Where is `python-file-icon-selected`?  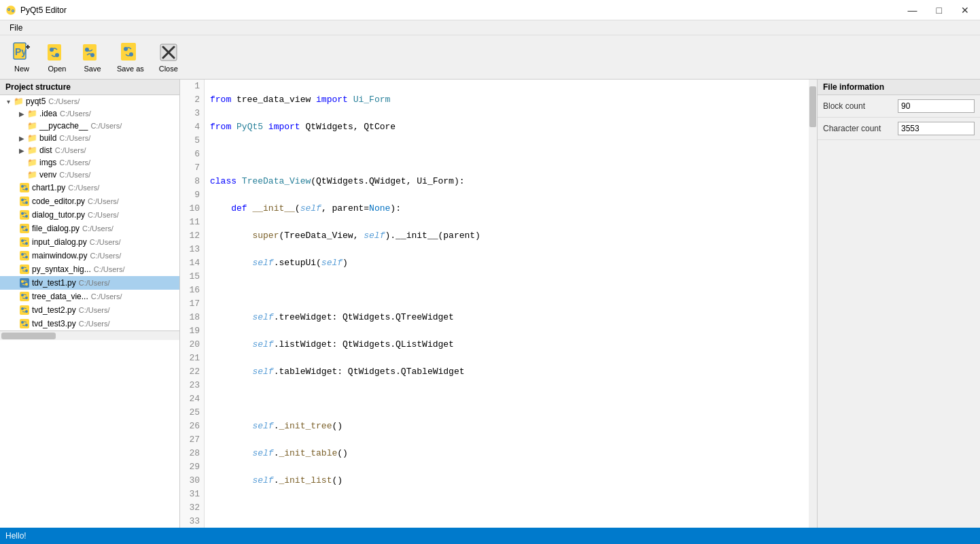
python-file-icon-selected is located at coordinates (24, 283).